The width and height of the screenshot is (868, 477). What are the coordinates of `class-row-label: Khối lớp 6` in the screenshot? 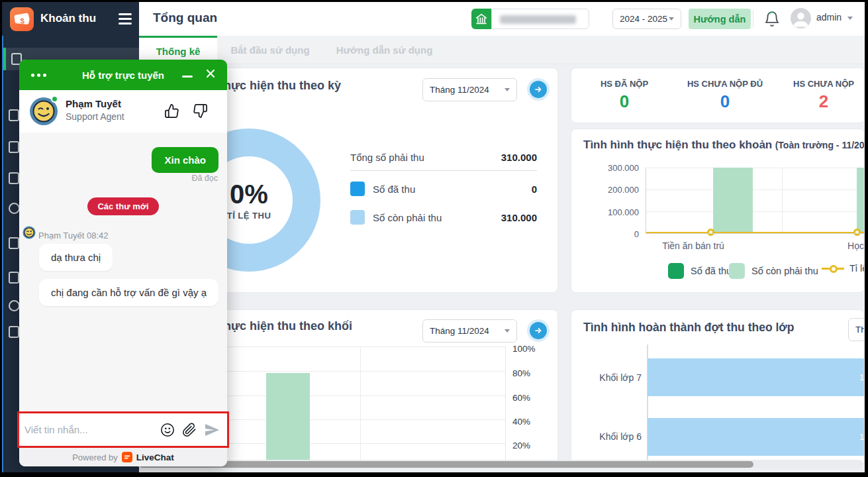 It's located at (610, 437).